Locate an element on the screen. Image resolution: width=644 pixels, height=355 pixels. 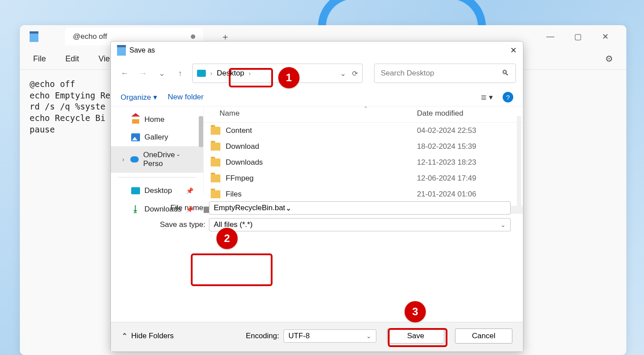
address-dropdown-icon: ⌄ is located at coordinates (343, 73).